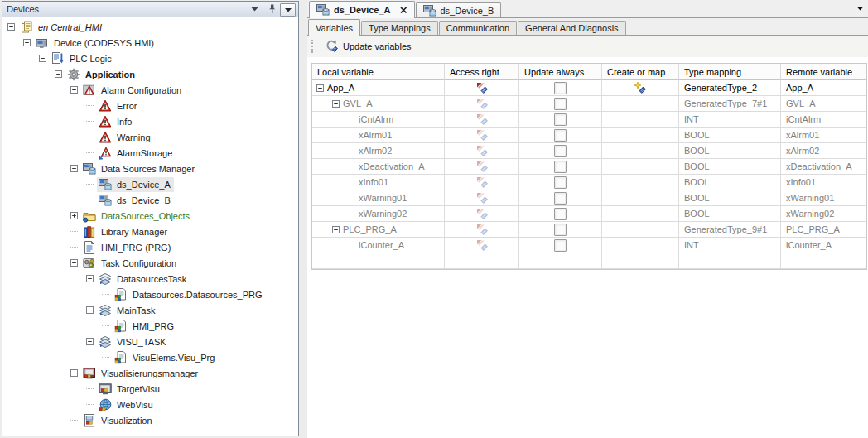 The width and height of the screenshot is (868, 438). What do you see at coordinates (151, 232) in the screenshot?
I see `tree-item-library-manager: Library Manager` at bounding box center [151, 232].